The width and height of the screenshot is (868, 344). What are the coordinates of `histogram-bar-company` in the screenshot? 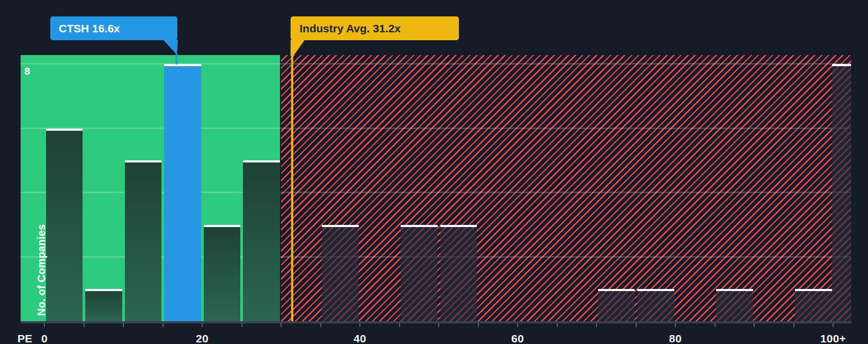 It's located at (183, 193).